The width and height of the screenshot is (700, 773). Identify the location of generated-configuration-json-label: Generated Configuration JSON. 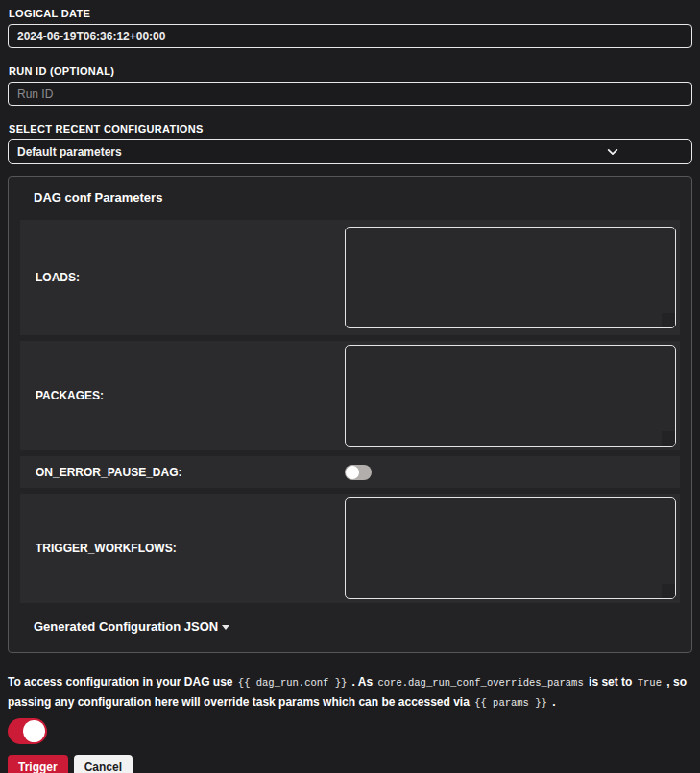
(126, 626).